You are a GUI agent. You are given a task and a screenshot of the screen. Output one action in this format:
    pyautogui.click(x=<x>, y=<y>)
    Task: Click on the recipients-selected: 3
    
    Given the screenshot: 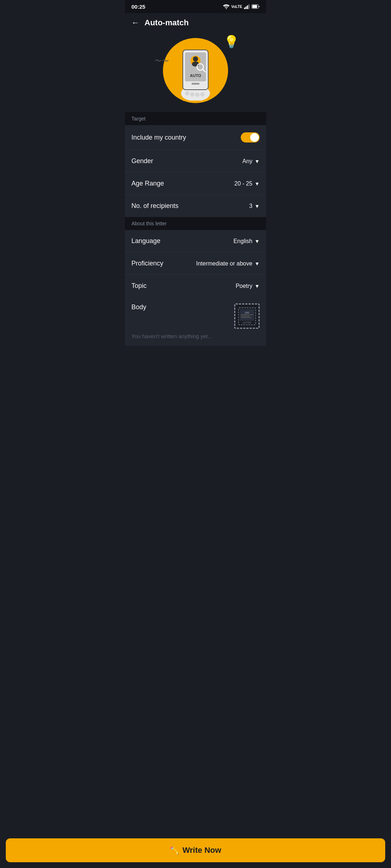 What is the action you would take?
    pyautogui.click(x=251, y=206)
    